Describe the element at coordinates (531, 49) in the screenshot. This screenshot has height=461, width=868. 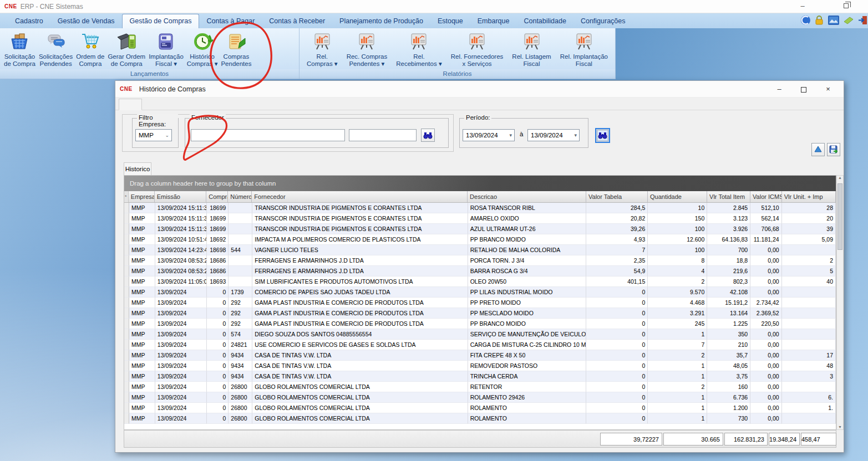
I see `rel-listagem-fiscal-button: Rel. Listagem Fiscal` at that location.